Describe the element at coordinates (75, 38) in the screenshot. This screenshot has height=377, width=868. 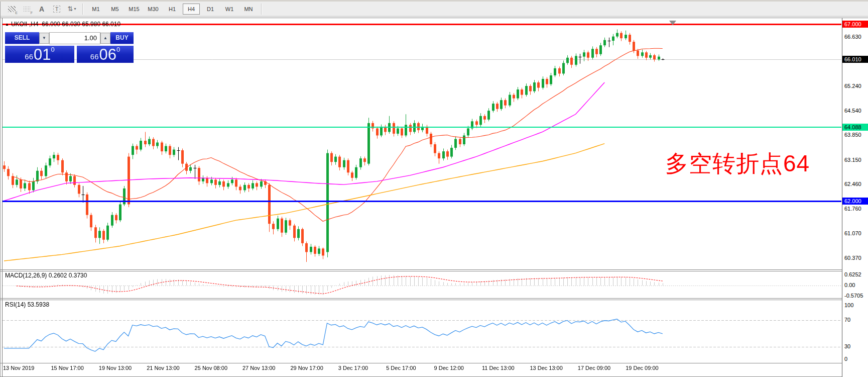
I see `volume-input: 1.00` at that location.